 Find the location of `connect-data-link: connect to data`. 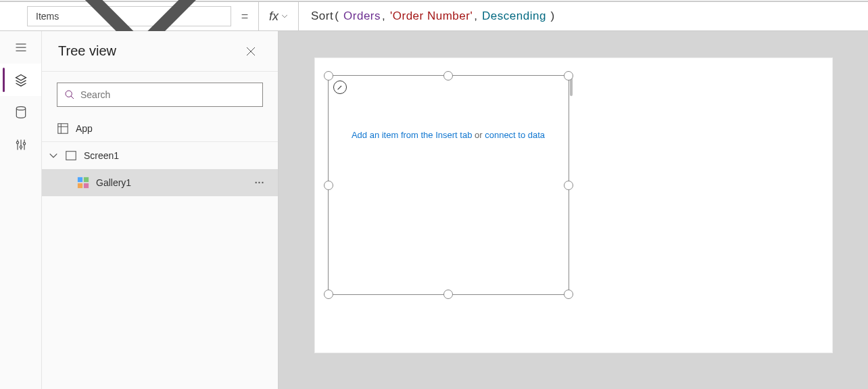

connect-data-link: connect to data is located at coordinates (515, 135).